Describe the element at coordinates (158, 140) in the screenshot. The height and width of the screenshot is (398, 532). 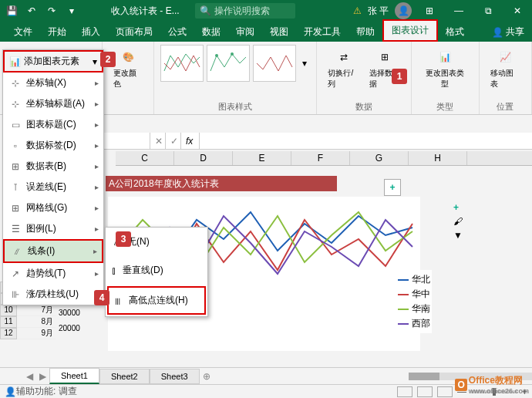
I see `fx-cancel-icon: ✕` at that location.